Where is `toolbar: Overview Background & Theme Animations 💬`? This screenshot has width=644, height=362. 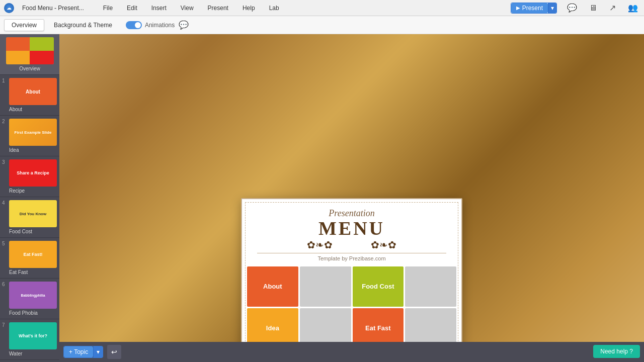
toolbar: Overview Background & Theme Animations 💬 is located at coordinates (322, 25).